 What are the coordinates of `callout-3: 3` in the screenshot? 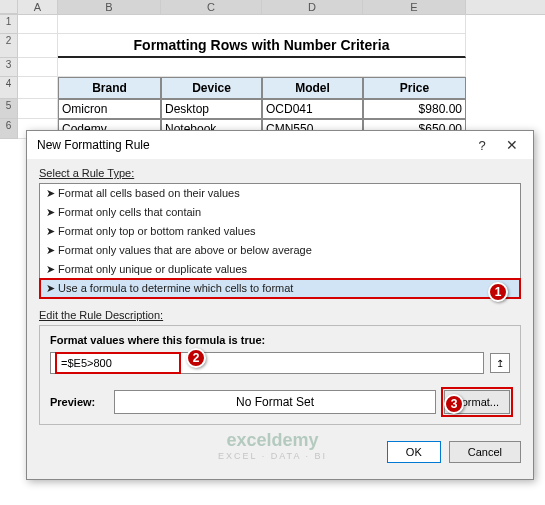 It's located at (454, 404).